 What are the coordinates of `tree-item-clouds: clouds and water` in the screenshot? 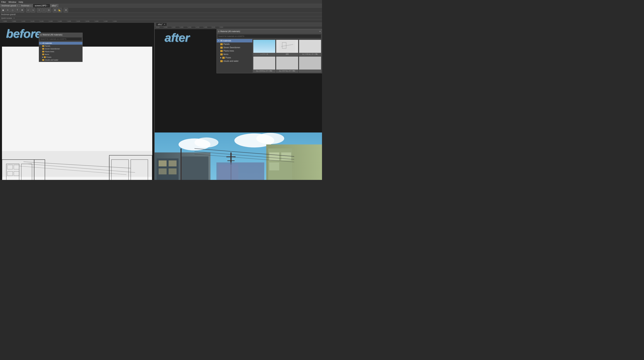 It's located at (234, 61).